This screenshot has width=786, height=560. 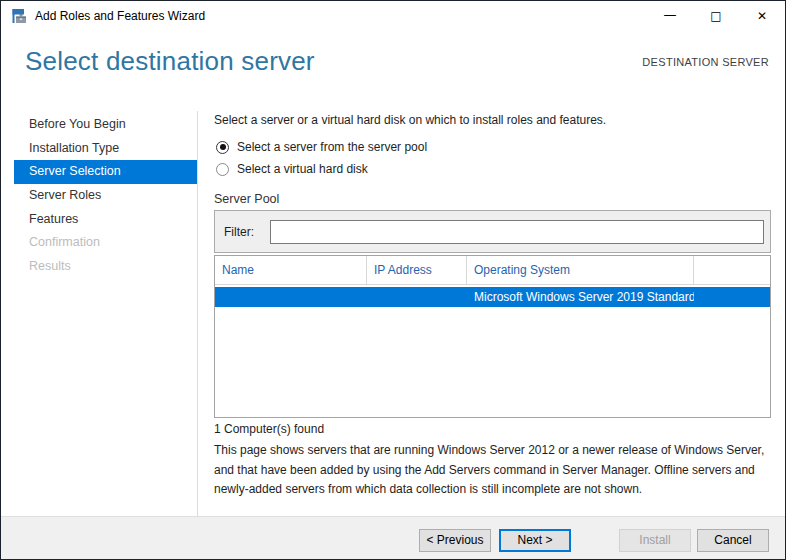 I want to click on nav-results: Results, so click(x=106, y=267).